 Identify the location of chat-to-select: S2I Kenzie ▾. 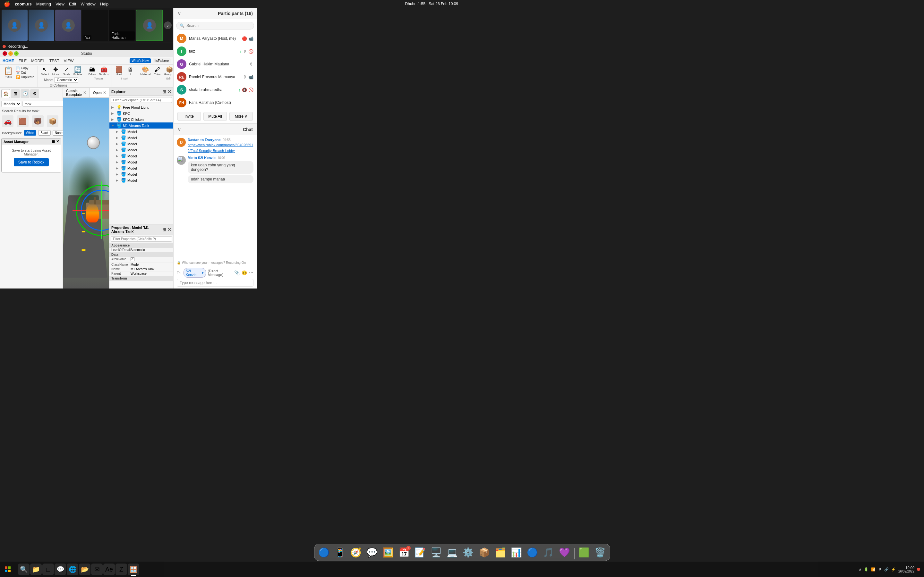
(195, 272).